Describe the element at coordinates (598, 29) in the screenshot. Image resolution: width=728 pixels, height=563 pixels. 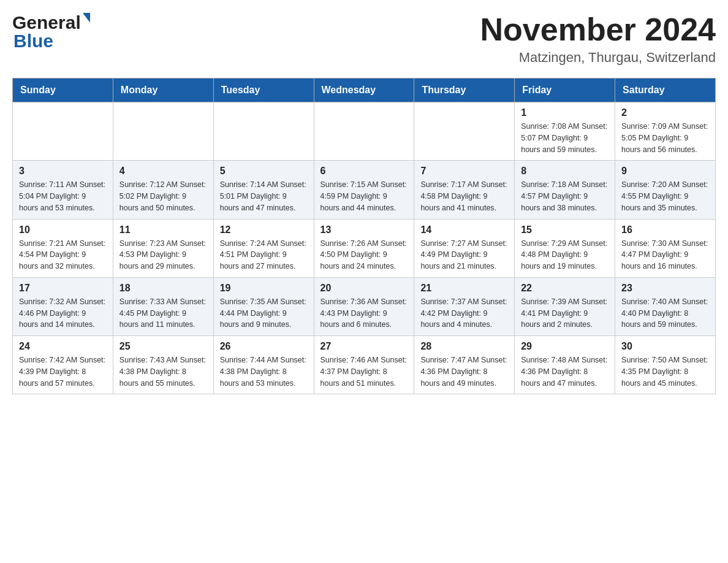
I see `month-title: November 2024` at that location.